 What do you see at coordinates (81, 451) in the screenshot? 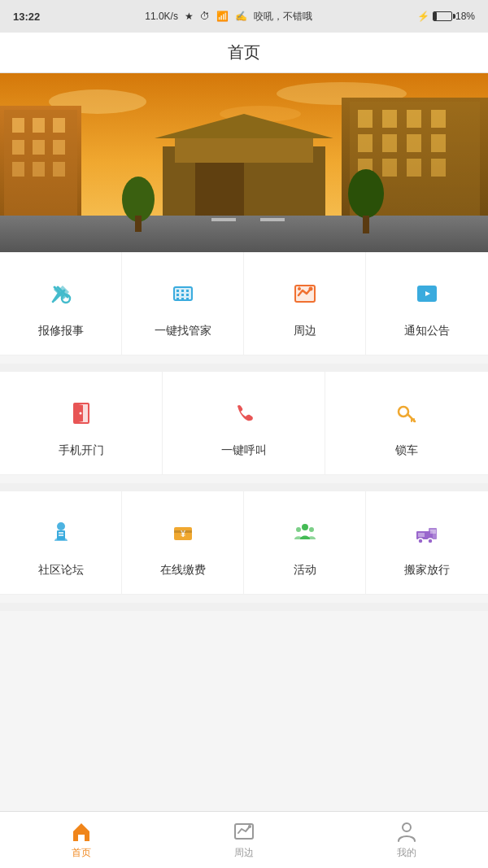
I see `door-label: 手机开门` at bounding box center [81, 451].